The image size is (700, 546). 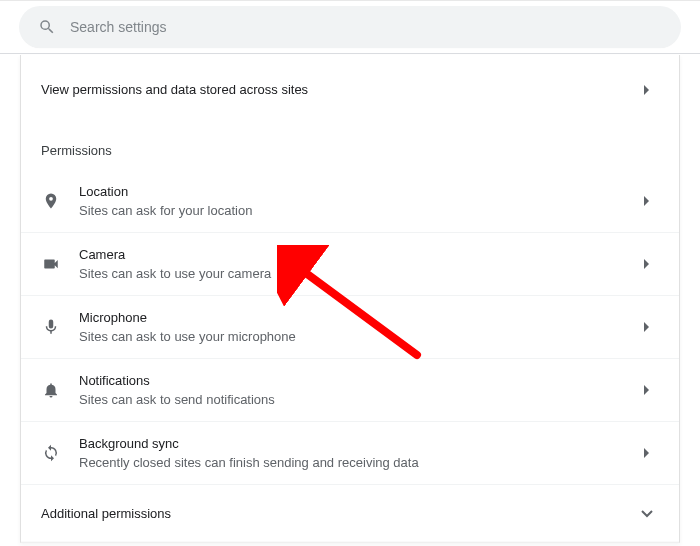 I want to click on permission-microphone: Microphone Sites can ask to use your mic…, so click(x=350, y=326).